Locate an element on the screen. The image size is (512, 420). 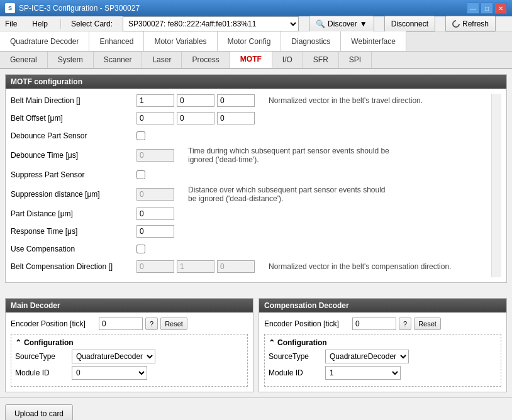
belt-compensation-direction-inputs is located at coordinates (196, 267).